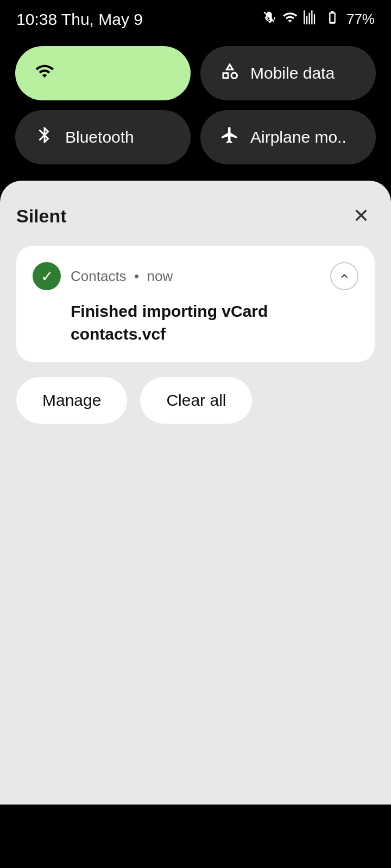  Describe the element at coordinates (292, 73) in the screenshot. I see `mobile-data-label: Mobile data` at that location.